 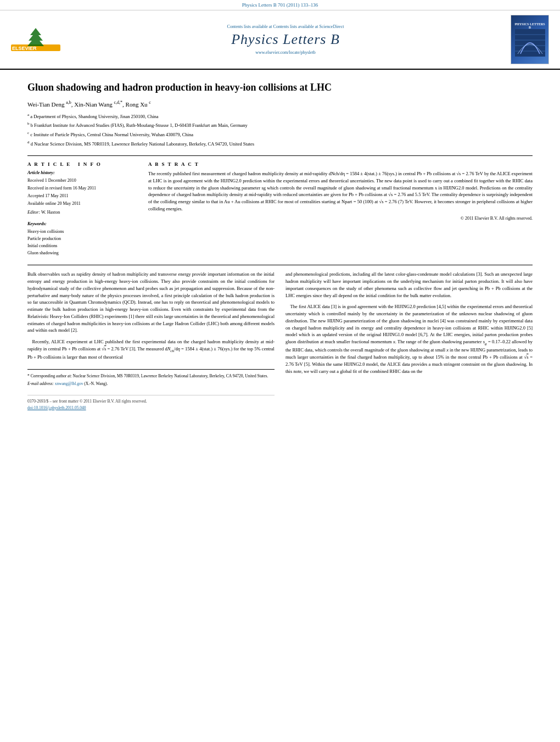 I want to click on doi-line: doi:10.1016/j.physletb.2011.05.040, so click(x=151, y=408).